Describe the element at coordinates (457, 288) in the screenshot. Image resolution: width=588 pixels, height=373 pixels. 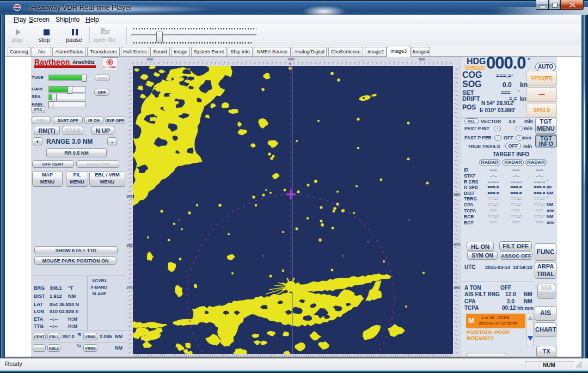
I see `svg-text: 090` at that location.